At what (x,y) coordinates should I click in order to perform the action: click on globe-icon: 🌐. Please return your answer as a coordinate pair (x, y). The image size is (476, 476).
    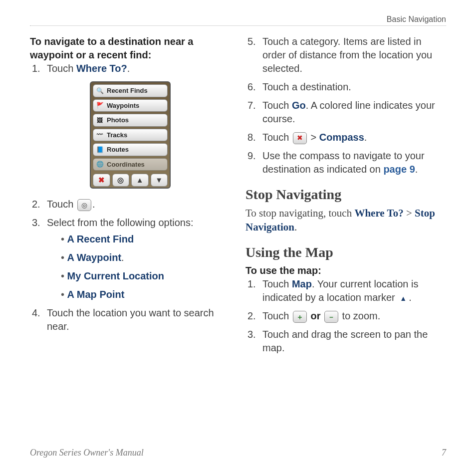
    Looking at the image, I should click on (100, 165).